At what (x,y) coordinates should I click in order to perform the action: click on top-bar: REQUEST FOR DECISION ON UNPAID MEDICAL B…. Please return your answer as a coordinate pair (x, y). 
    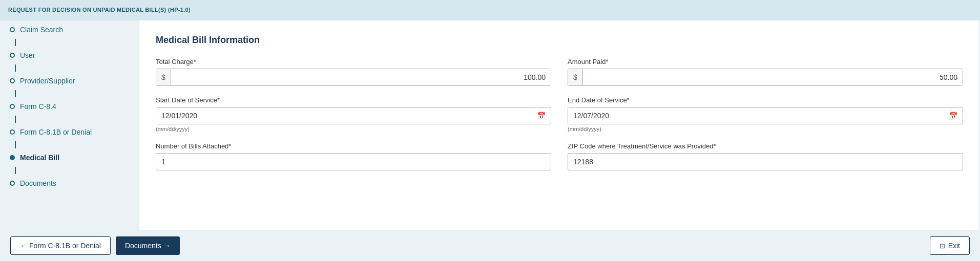
    Looking at the image, I should click on (490, 10).